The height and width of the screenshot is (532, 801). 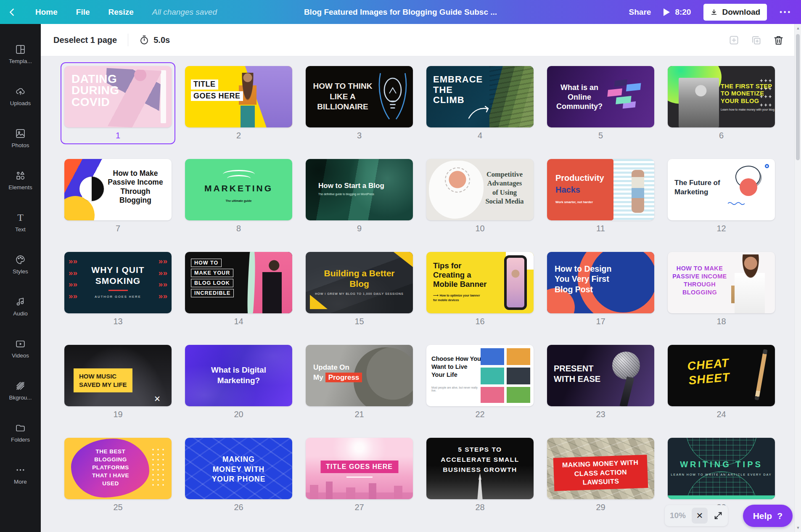 I want to click on page-3-thumbnail: HOW TO THINK LIKE A BILLIONAIRE, so click(x=359, y=97).